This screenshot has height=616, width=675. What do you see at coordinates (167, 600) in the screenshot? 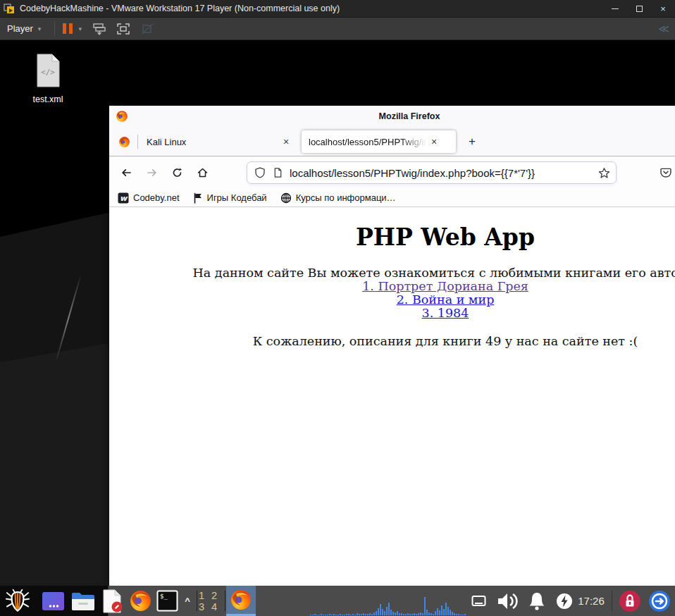
I see `terminal-launcher-button: $_` at bounding box center [167, 600].